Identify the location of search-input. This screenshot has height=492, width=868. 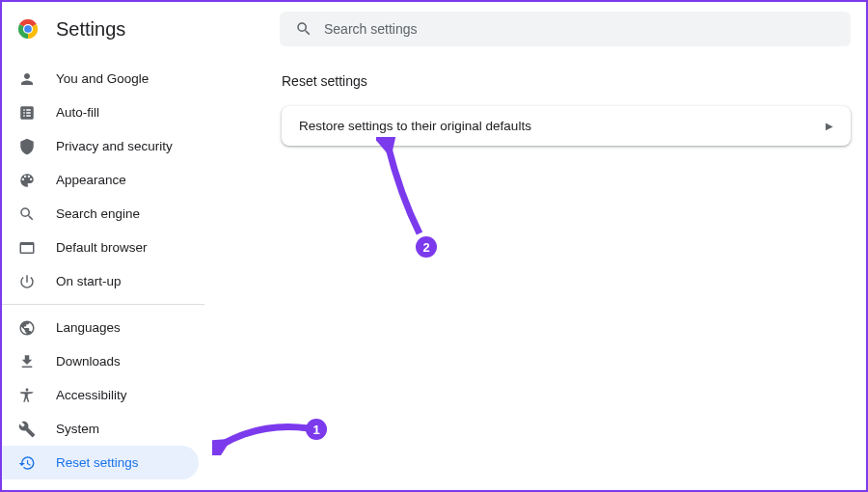
(580, 29).